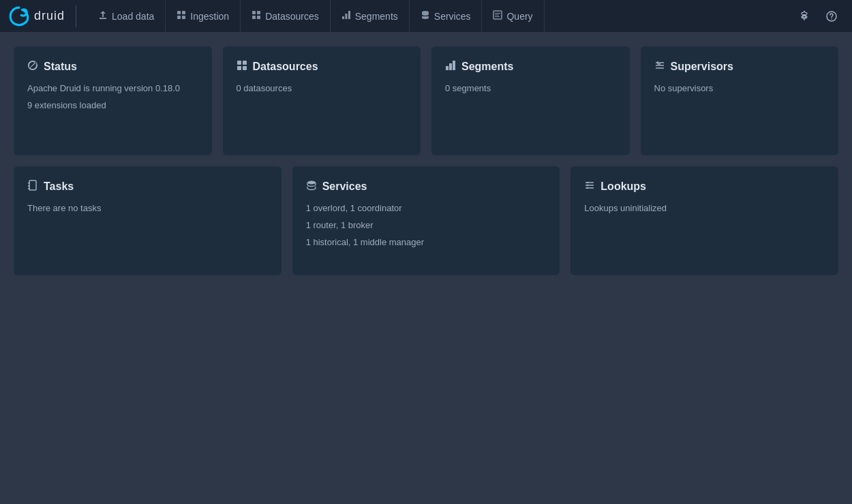  Describe the element at coordinates (660, 67) in the screenshot. I see `supervisors-icon` at that location.